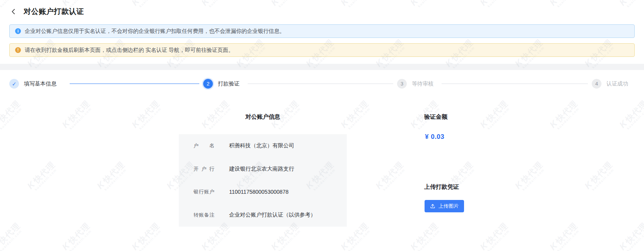 The image size is (644, 251). What do you see at coordinates (423, 84) in the screenshot?
I see `step-label: 等待审核` at bounding box center [423, 84].